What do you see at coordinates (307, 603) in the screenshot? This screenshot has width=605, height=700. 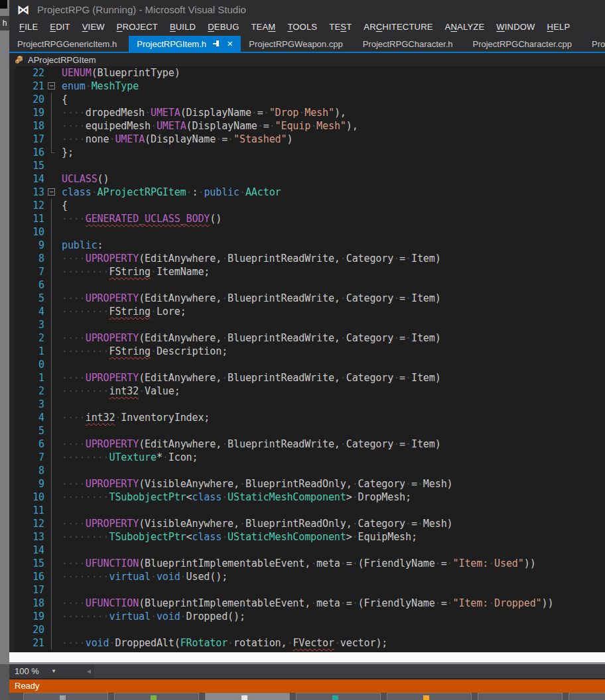 I see `code-line: 18····UFUNCTION(BlueprintImplementableEv…` at bounding box center [307, 603].